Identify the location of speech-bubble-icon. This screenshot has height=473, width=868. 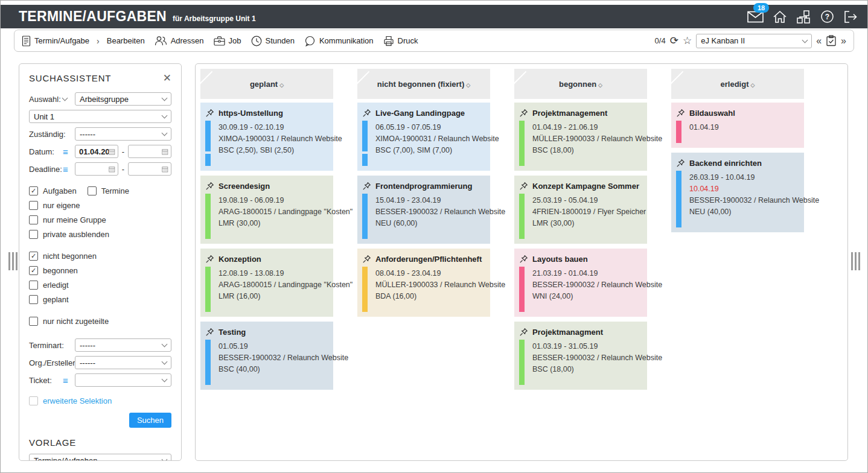
(310, 41).